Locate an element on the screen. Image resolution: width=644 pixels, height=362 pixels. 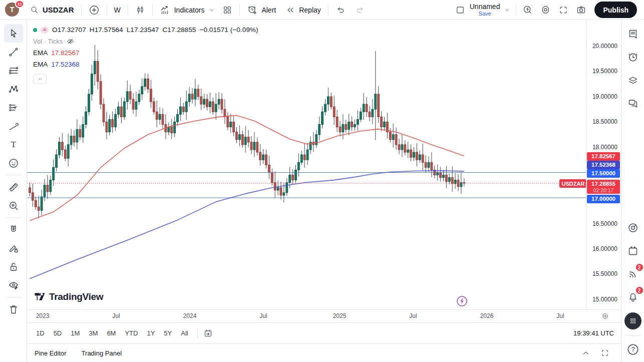
ohlc-high: H17.57564 is located at coordinates (106, 30).